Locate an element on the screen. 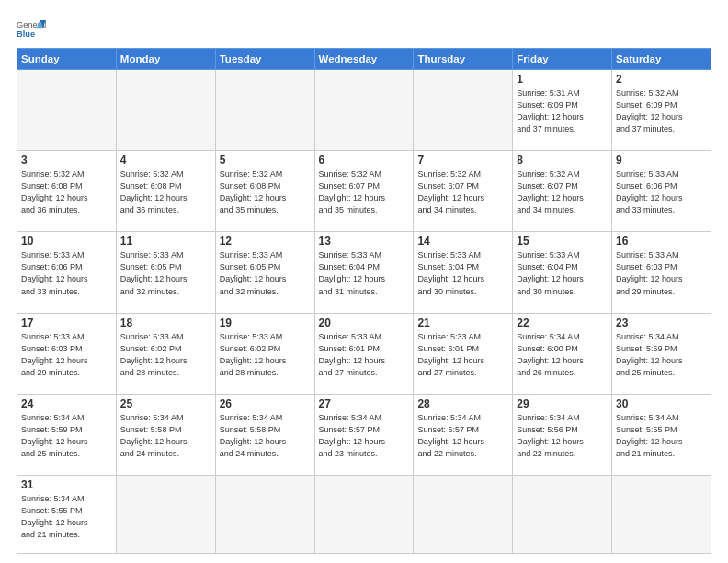 This screenshot has height=563, width=728. day-cell: 19Sunrise: 5:33 AM Sunset: 6:02 PM Dayli… is located at coordinates (265, 353).